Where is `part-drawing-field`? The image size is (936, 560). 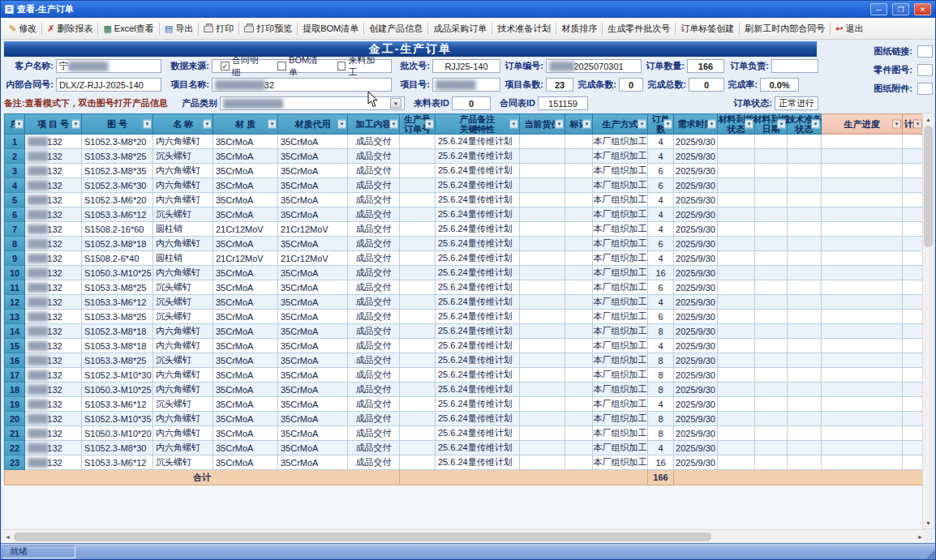
part-drawing-field is located at coordinates (925, 70).